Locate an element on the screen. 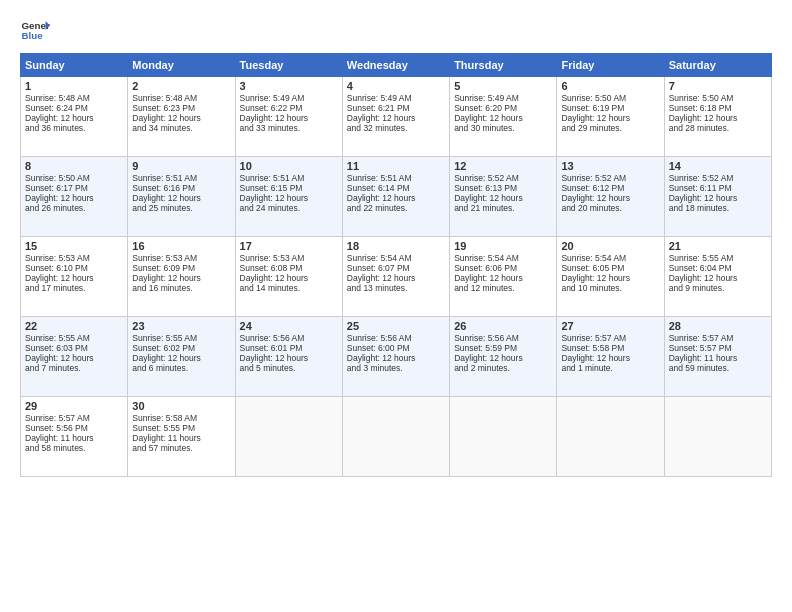 This screenshot has height=612, width=792. day-info: Sunrise: 5:51 AM is located at coordinates (181, 178).